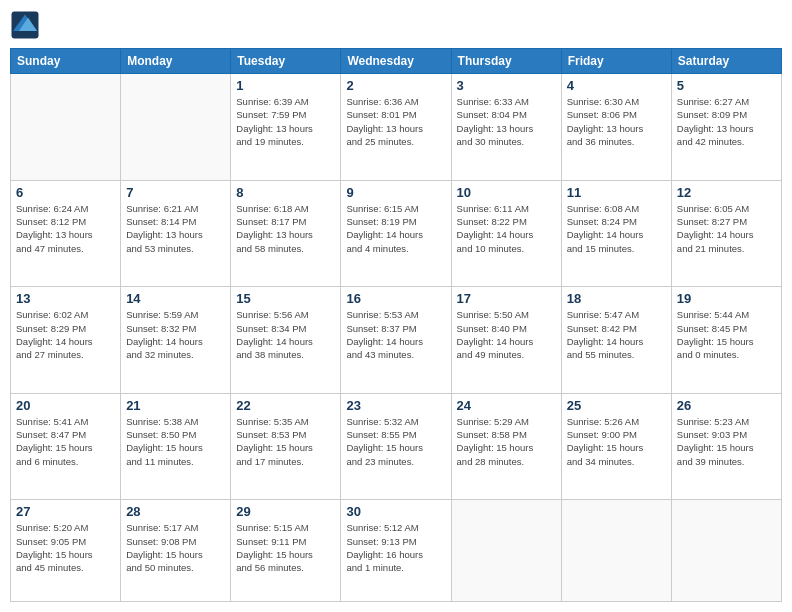 This screenshot has height=612, width=792. What do you see at coordinates (726, 192) in the screenshot?
I see `day-number: 12` at bounding box center [726, 192].